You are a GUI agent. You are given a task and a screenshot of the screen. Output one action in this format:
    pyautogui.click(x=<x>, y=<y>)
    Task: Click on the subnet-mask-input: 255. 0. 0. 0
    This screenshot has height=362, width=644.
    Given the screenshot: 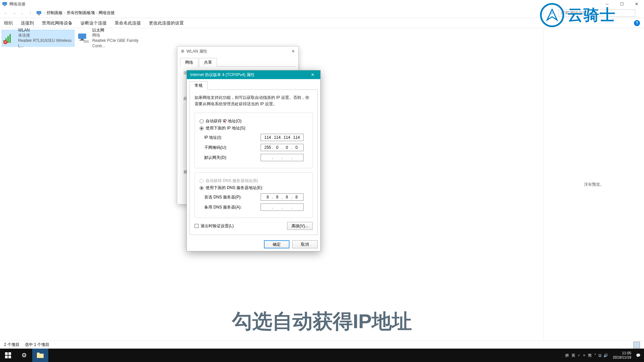 What is the action you would take?
    pyautogui.click(x=282, y=147)
    